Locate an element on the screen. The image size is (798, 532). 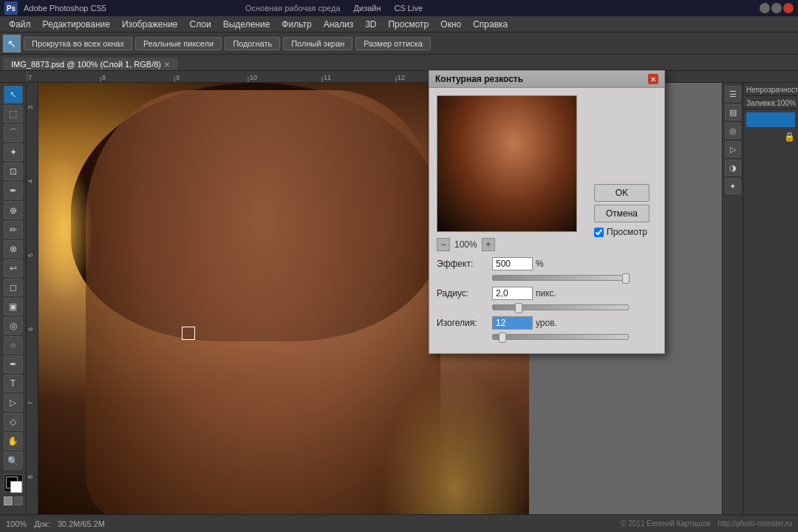
threshold-label: Изогелия: is located at coordinates (464, 323).